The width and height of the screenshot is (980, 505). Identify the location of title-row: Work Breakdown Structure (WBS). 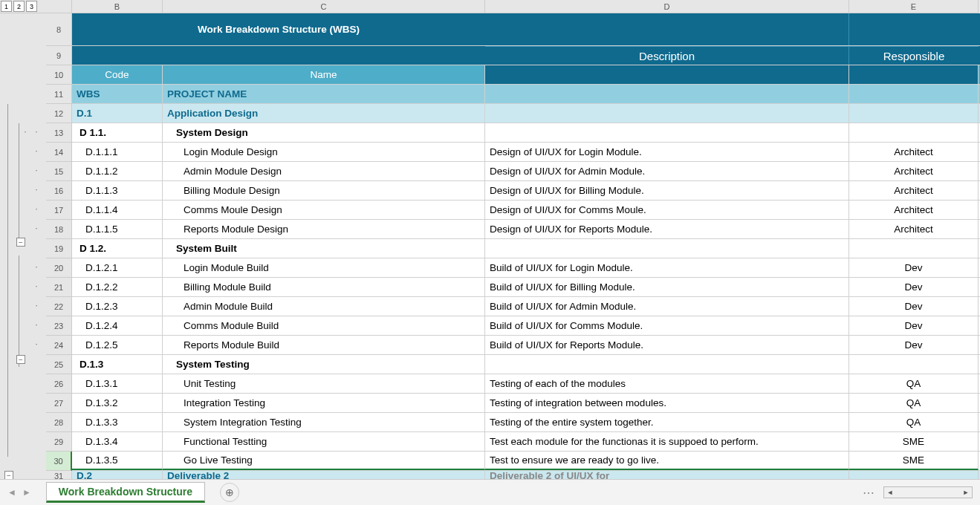
(526, 30).